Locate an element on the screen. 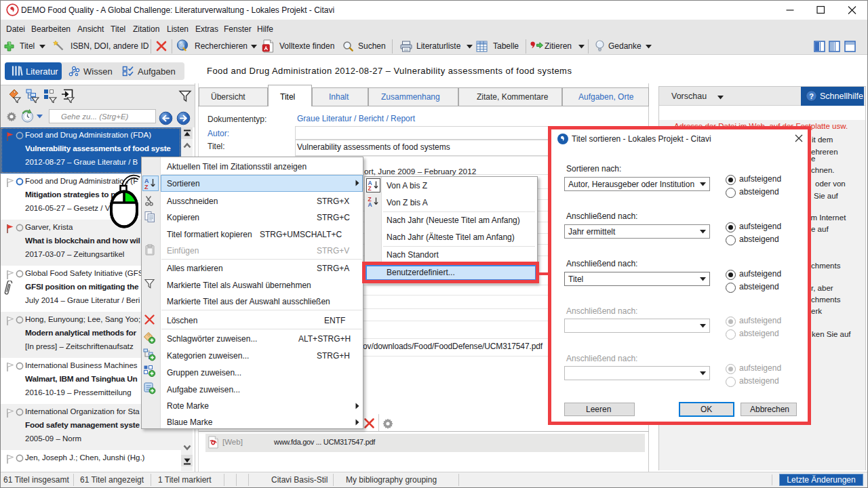 The height and width of the screenshot is (488, 868). svg-text: A is located at coordinates (370, 205).